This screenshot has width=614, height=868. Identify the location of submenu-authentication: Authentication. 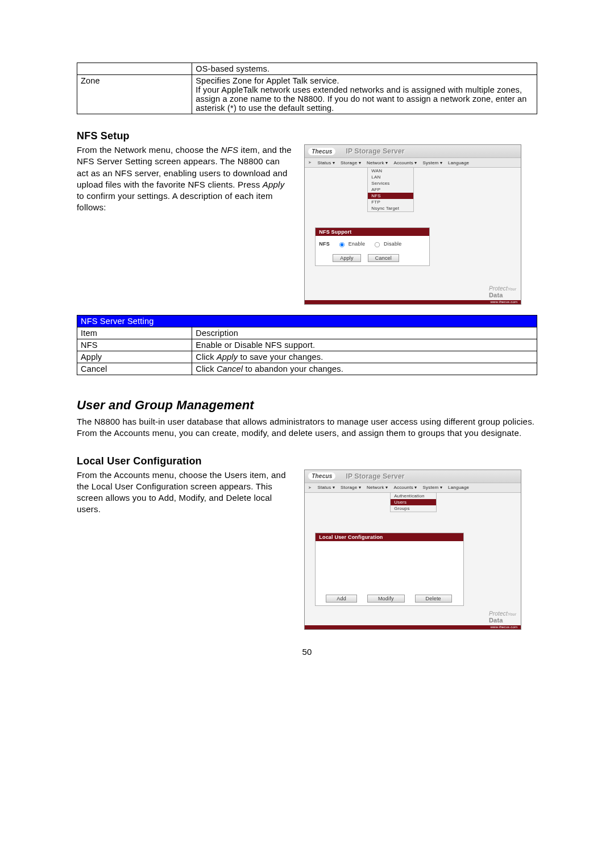
(413, 496).